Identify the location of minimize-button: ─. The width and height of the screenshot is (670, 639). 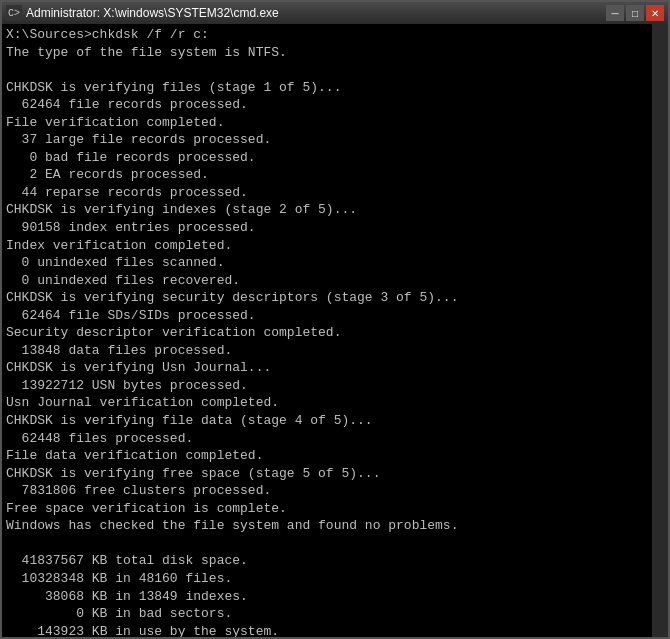
(615, 13).